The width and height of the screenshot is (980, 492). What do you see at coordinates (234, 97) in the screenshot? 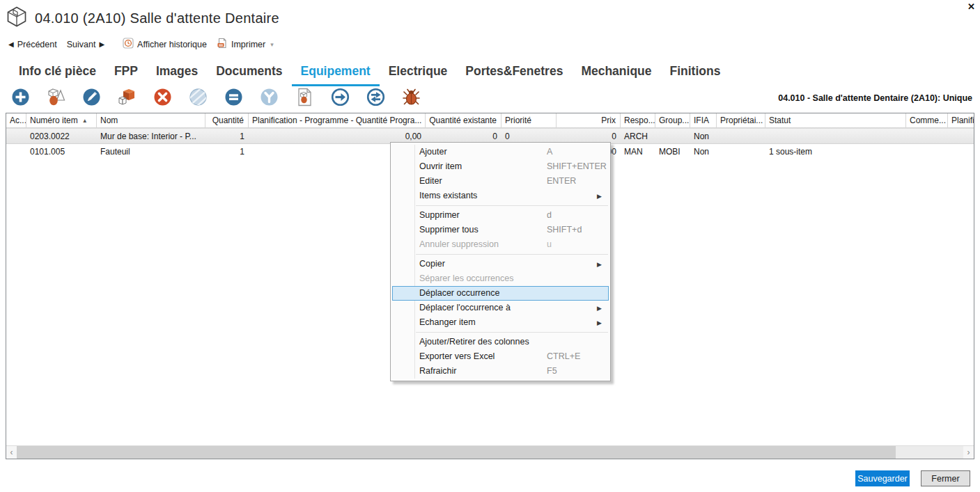
I see `remove-bars-icon` at bounding box center [234, 97].